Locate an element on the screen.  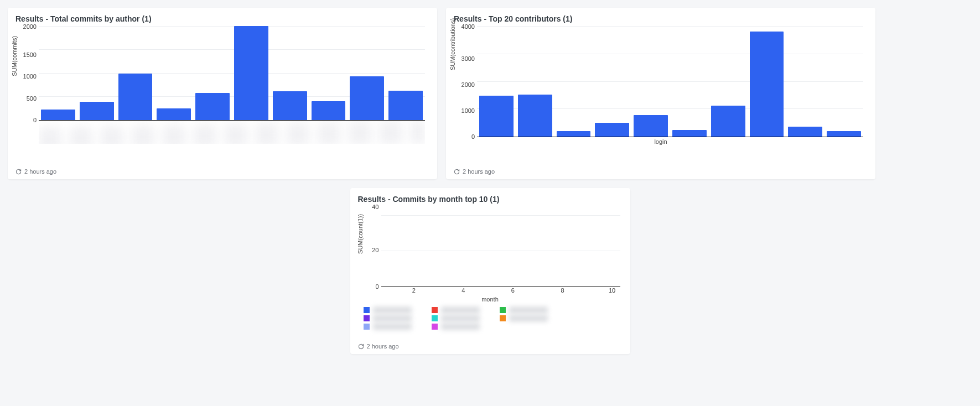
legend is located at coordinates (493, 319).